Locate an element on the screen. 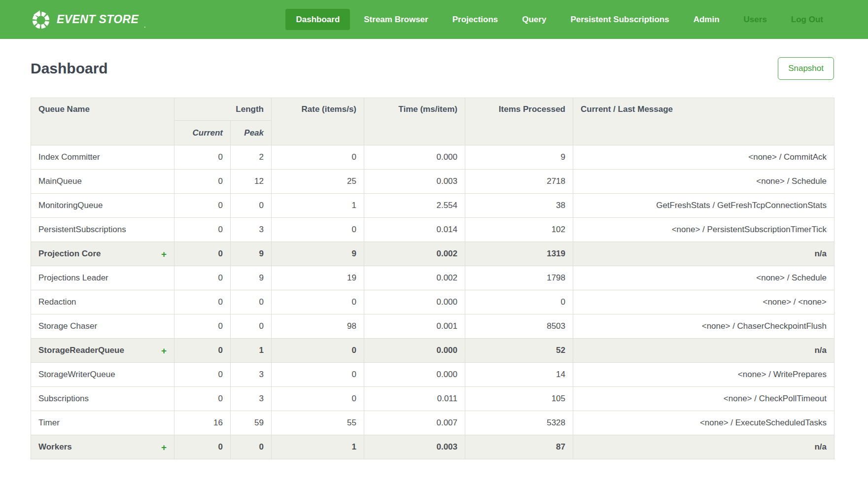  main-nav: DashboardStream BrowserProjectionsQueryP… is located at coordinates (559, 20).